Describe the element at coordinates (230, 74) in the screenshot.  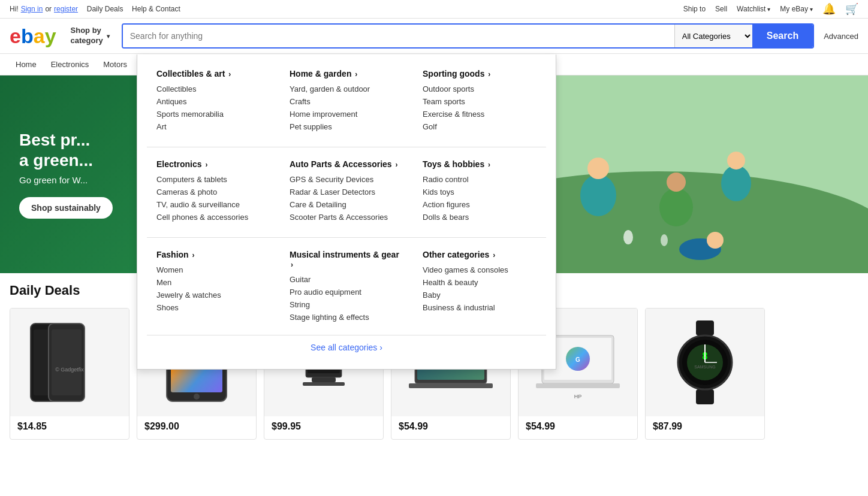
I see `collectibles-arrow-icon: ›` at that location.